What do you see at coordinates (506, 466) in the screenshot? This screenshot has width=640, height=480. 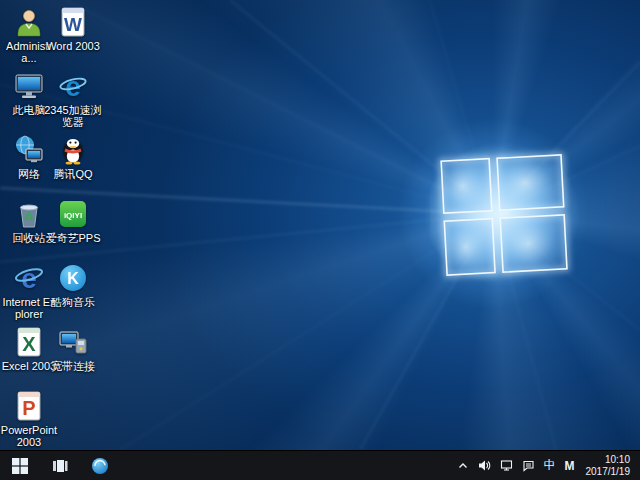 I see `network-monitor-icon` at bounding box center [506, 466].